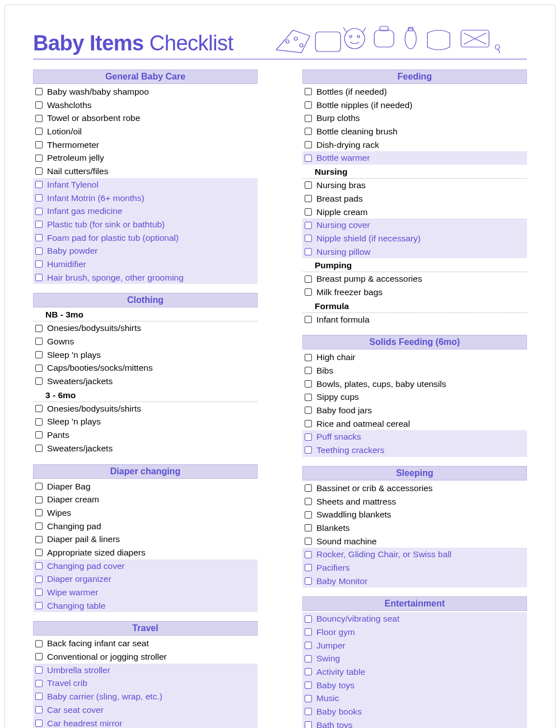  I want to click on checklist-item-label: Jumper, so click(331, 646).